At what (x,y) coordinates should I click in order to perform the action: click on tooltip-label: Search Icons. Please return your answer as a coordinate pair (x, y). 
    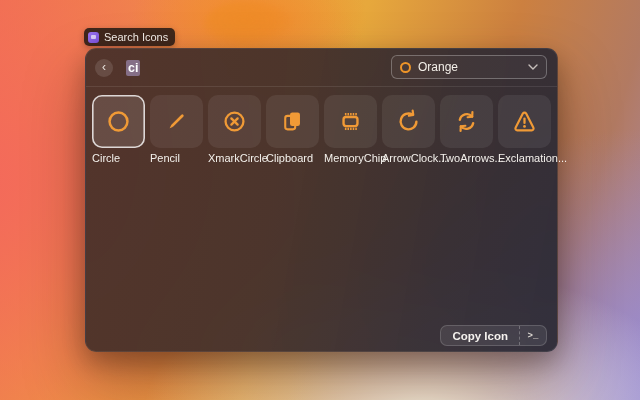
    Looking at the image, I should click on (136, 37).